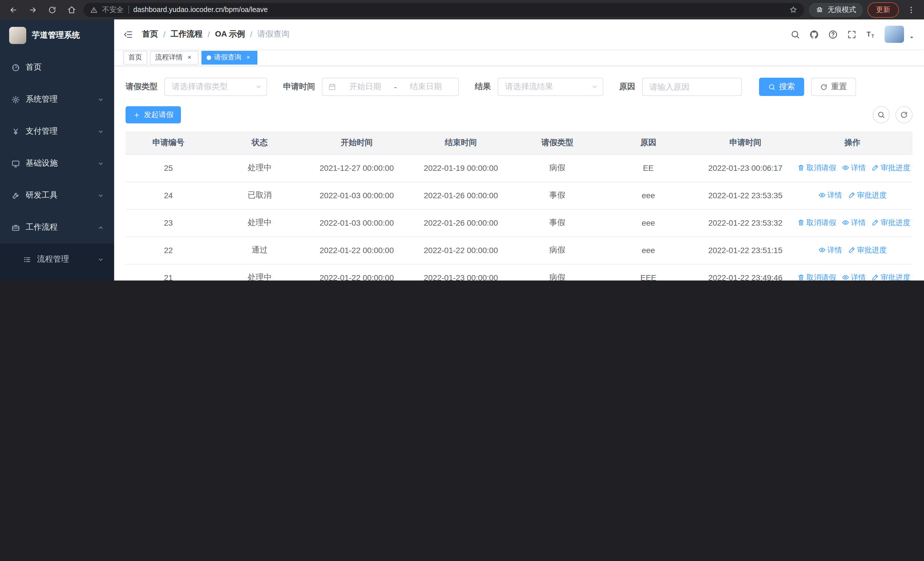  Describe the element at coordinates (57, 164) in the screenshot. I see `sidebar-item-infra: 基础设施` at that location.